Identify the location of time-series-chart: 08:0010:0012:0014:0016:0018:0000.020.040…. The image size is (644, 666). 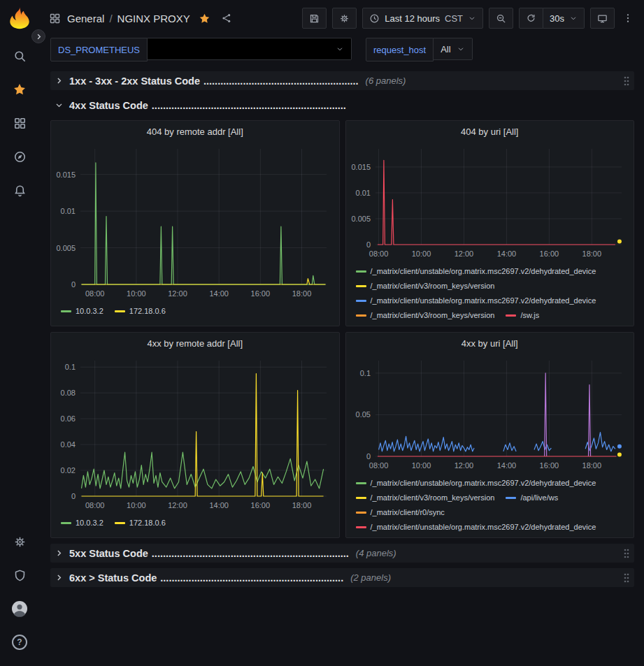
(194, 434).